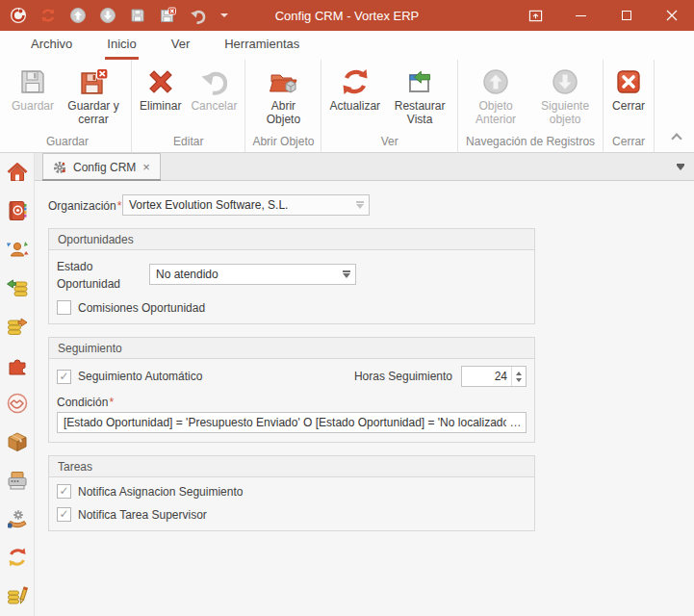 The width and height of the screenshot is (694, 616). Describe the element at coordinates (516, 423) in the screenshot. I see `browse-expression-button: …` at that location.